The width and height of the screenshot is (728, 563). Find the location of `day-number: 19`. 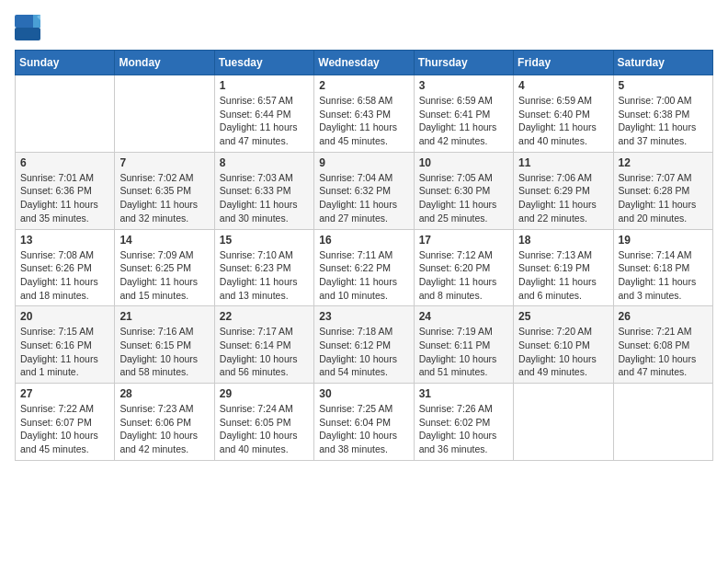

day-number: 19 is located at coordinates (664, 240).